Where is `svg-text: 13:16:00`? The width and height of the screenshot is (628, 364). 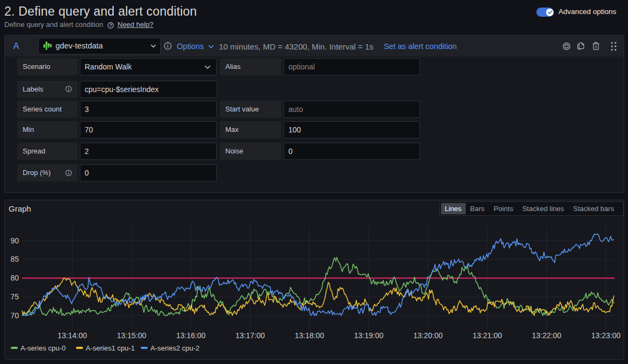
svg-text: 13:16:00 is located at coordinates (191, 335).